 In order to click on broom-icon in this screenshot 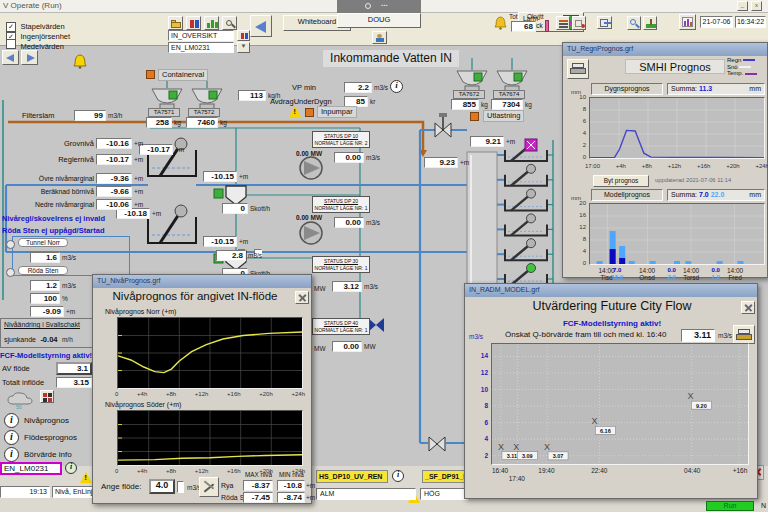, I will do `click(650, 23)`.